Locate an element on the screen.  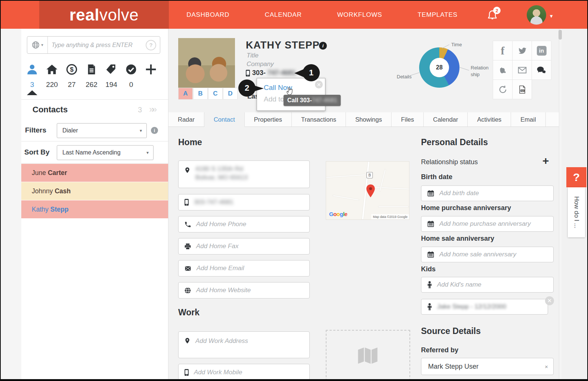
sidebar-module-properties: 220 is located at coordinates (52, 76).